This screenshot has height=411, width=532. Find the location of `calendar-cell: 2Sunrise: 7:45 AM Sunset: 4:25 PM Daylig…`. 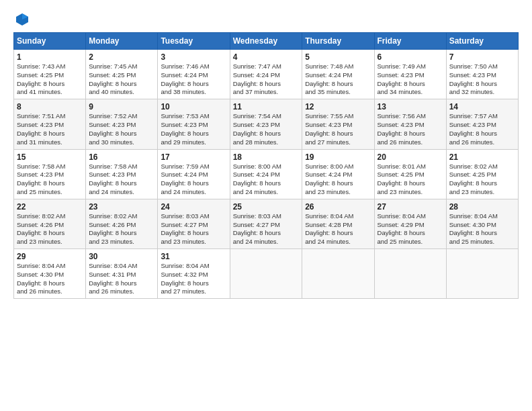

calendar-cell: 2Sunrise: 7:45 AM Sunset: 4:25 PM Daylig… is located at coordinates (122, 75).